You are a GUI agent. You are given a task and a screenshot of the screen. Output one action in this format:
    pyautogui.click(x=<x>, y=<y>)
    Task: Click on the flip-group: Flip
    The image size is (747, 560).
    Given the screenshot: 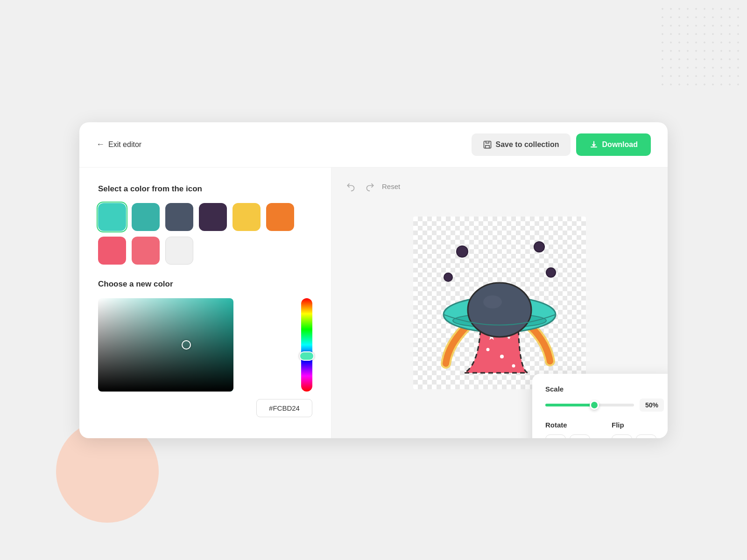 What is the action you would take?
    pyautogui.click(x=638, y=429)
    